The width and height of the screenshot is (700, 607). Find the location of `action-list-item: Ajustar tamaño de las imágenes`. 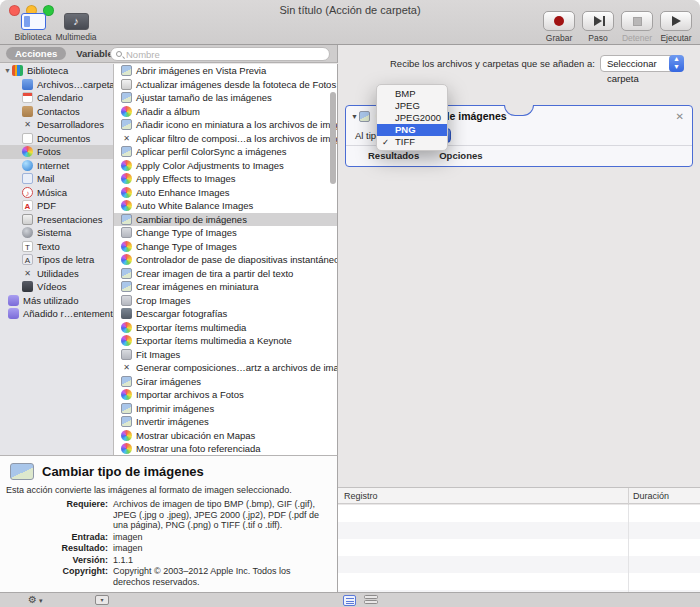

action-list-item: Ajustar tamaño de las imágenes is located at coordinates (226, 98).